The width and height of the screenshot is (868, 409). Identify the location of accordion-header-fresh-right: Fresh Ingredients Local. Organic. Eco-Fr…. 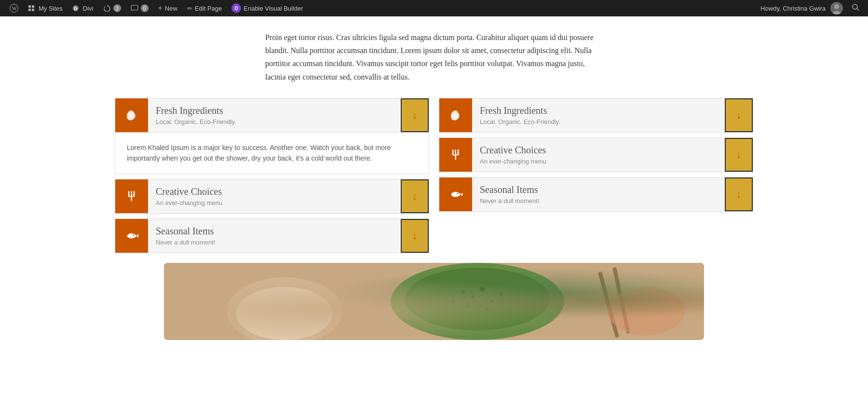
(596, 115).